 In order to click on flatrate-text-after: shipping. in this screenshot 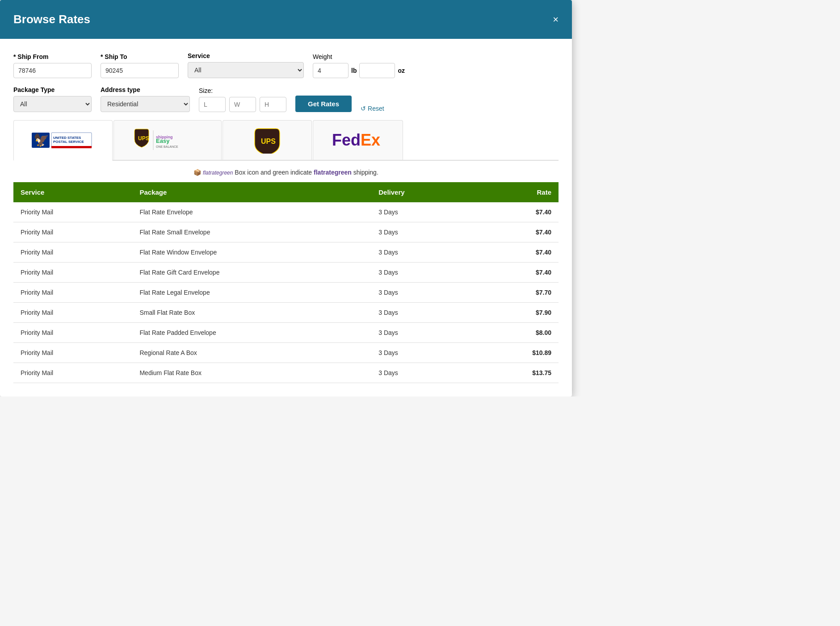, I will do `click(366, 172)`.